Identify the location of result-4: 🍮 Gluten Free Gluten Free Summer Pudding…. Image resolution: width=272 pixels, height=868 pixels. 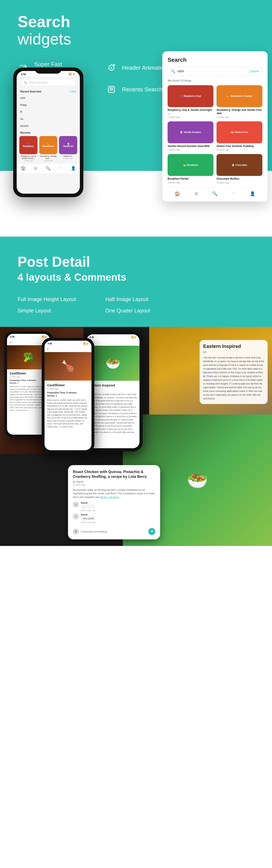
(240, 136).